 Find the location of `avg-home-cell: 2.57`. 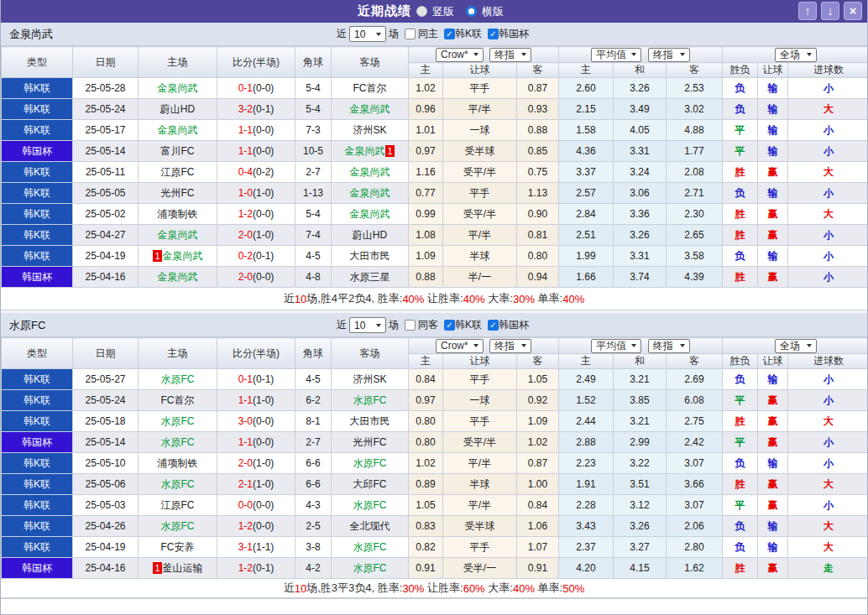

avg-home-cell: 2.57 is located at coordinates (586, 193).